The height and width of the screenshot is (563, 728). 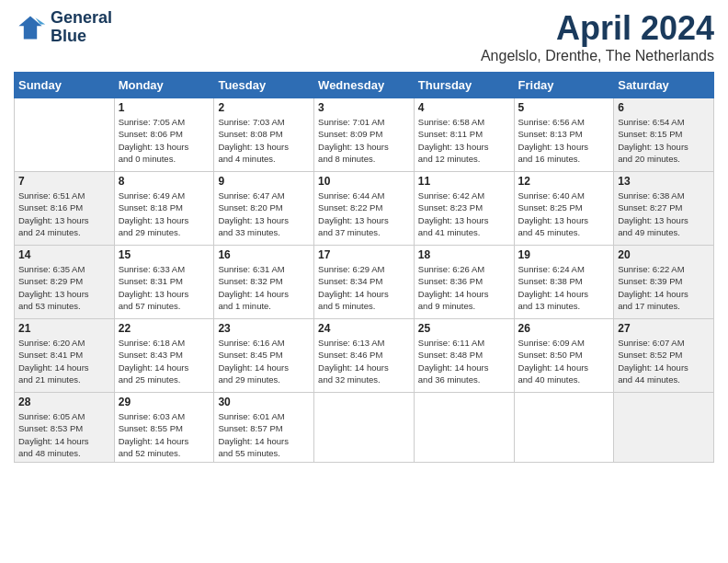 What do you see at coordinates (564, 287) in the screenshot?
I see `day-info: Sunrise: 6:24 AM Sunset: 8:38 PM Dayligh…` at bounding box center [564, 287].